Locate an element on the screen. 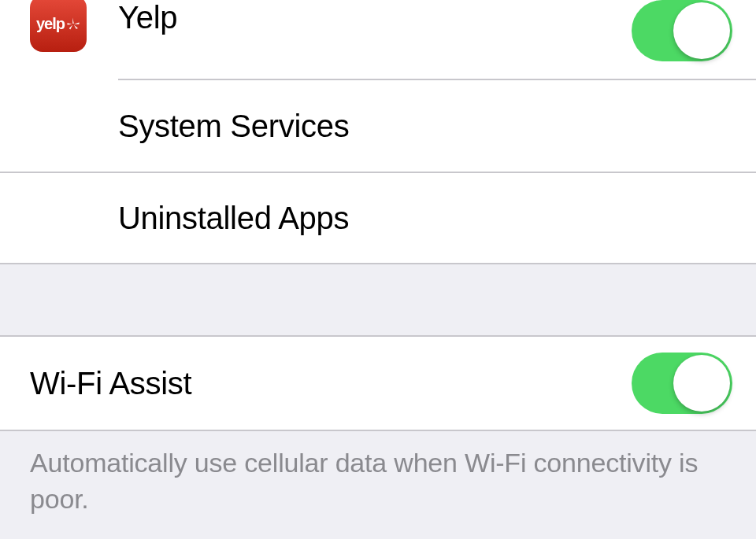 The width and height of the screenshot is (756, 539). section-gap is located at coordinates (378, 300).